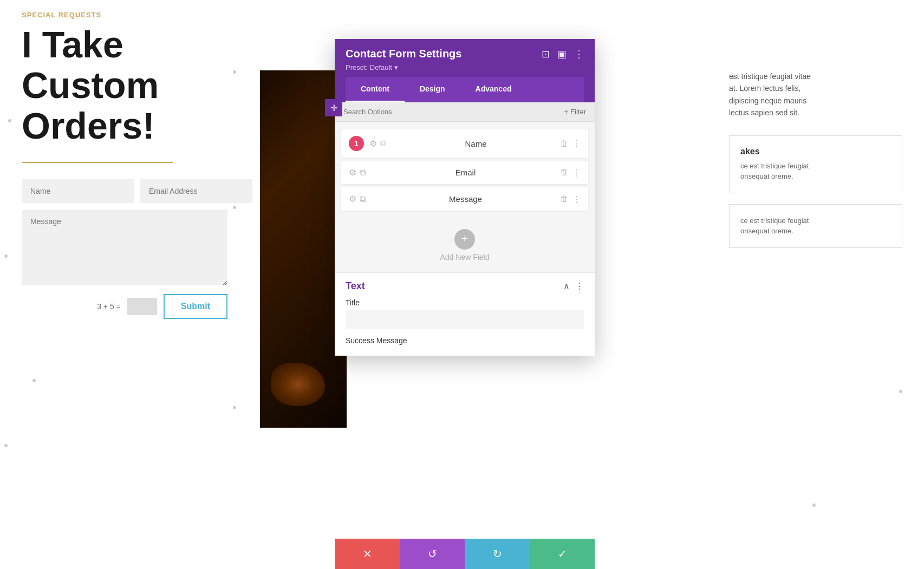  What do you see at coordinates (465, 172) in the screenshot?
I see `field-row-email: ⚙ ⧉ Email 🗑 ⋮` at bounding box center [465, 172].